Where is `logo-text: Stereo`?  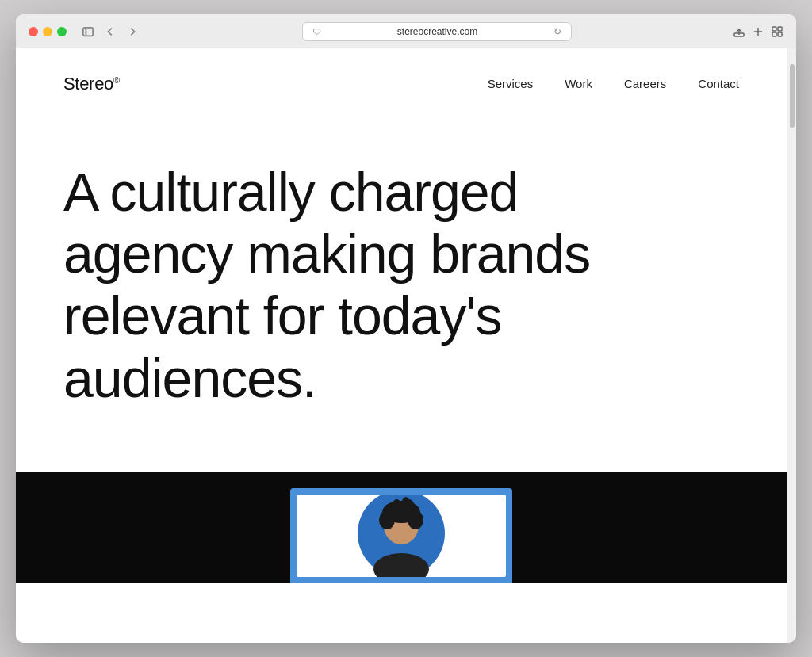
logo-text: Stereo is located at coordinates (89, 84).